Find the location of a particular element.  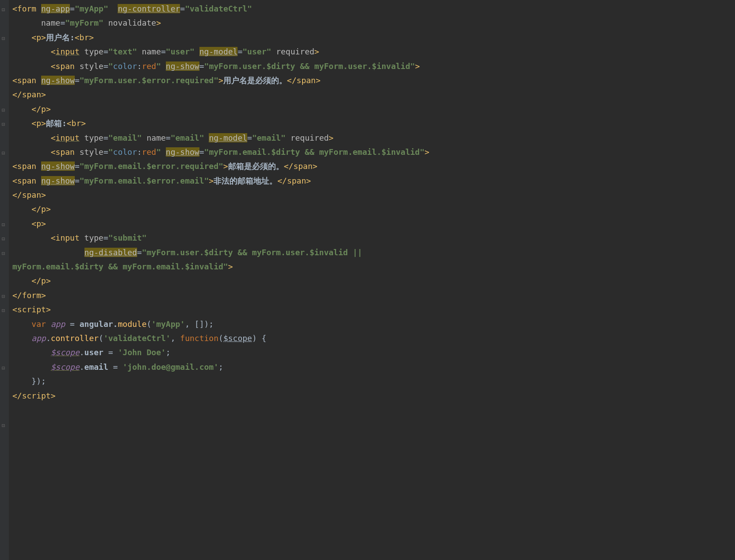

code-line: </form> is located at coordinates (221, 295).